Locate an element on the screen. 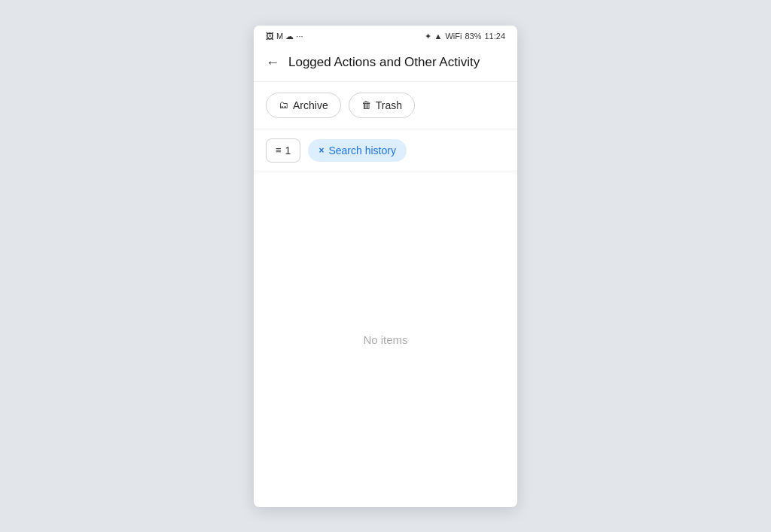 The width and height of the screenshot is (771, 532). trash-icon: 🗑 is located at coordinates (366, 105).